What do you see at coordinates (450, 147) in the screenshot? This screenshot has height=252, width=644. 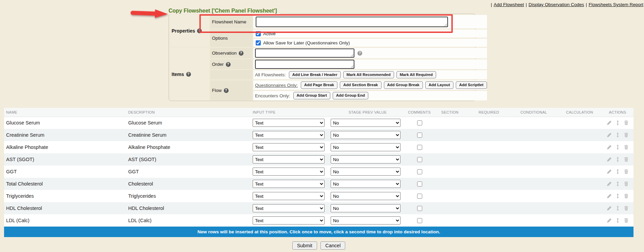 I see `section-cell` at bounding box center [450, 147].